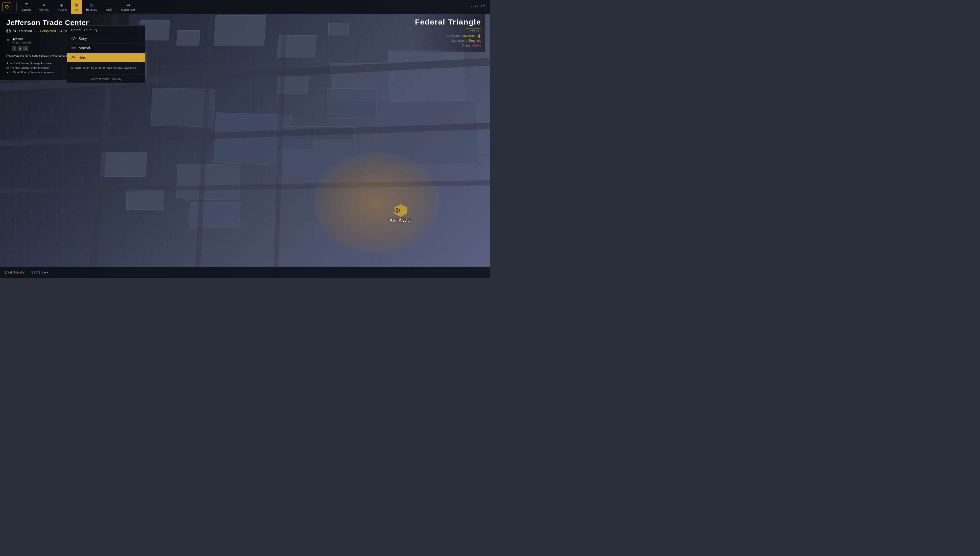 The width and height of the screenshot is (980, 556). Describe the element at coordinates (8, 68) in the screenshot. I see `modifier-icon-2: ◎` at that location.